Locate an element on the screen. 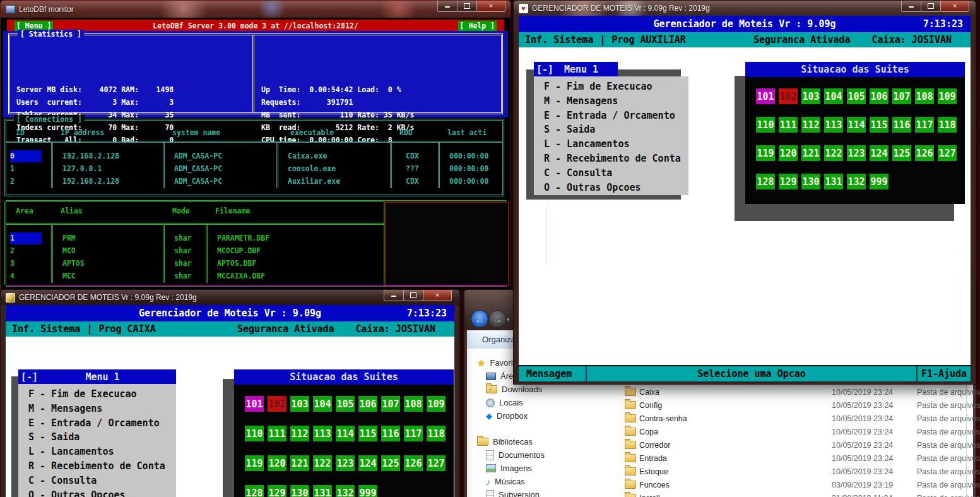 The width and height of the screenshot is (980, 497). suite-cell: 120 is located at coordinates (277, 464).